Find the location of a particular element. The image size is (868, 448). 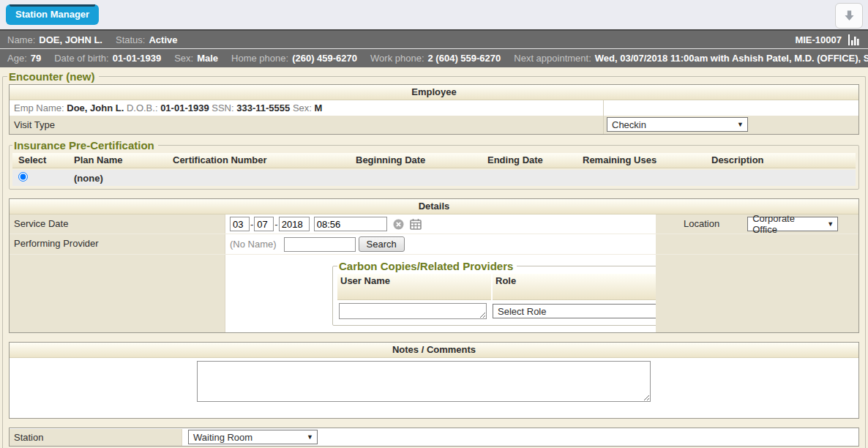

user-name-input is located at coordinates (413, 311).